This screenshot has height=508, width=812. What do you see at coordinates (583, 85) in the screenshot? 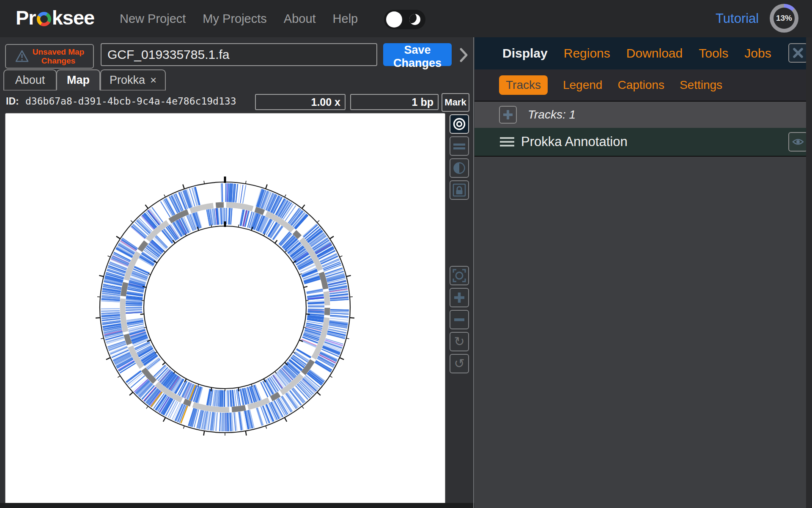
I see `subtab-legend: Legend` at bounding box center [583, 85].